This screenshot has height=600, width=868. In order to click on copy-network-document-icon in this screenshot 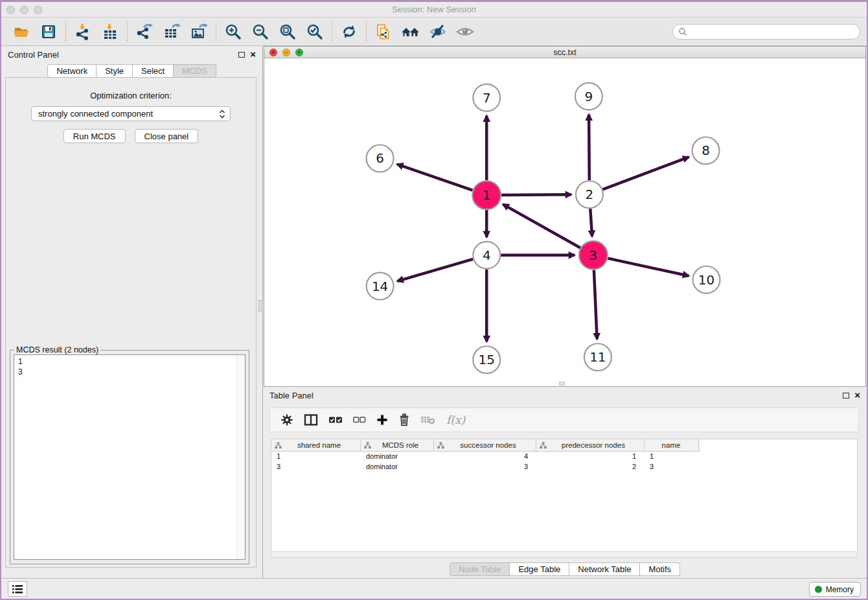, I will do `click(383, 32)`.